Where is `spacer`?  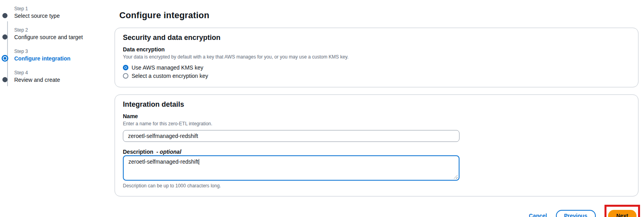 spacer is located at coordinates (377, 145).